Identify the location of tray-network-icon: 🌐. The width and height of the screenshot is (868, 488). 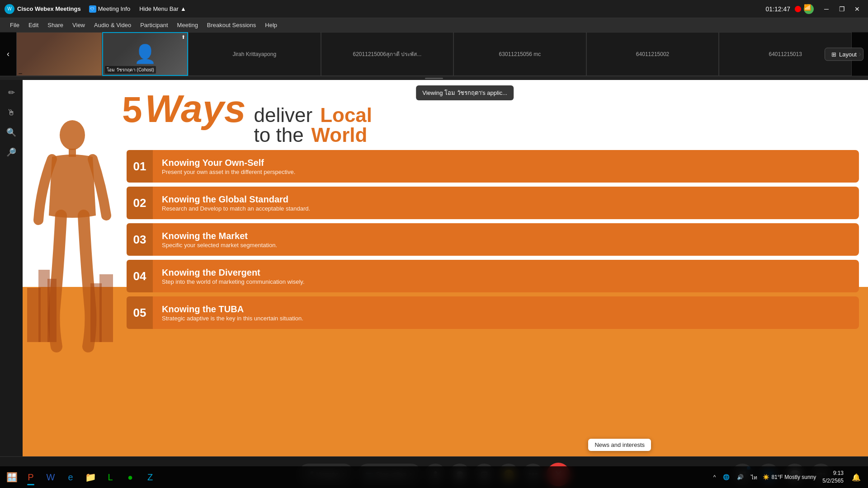
(726, 477).